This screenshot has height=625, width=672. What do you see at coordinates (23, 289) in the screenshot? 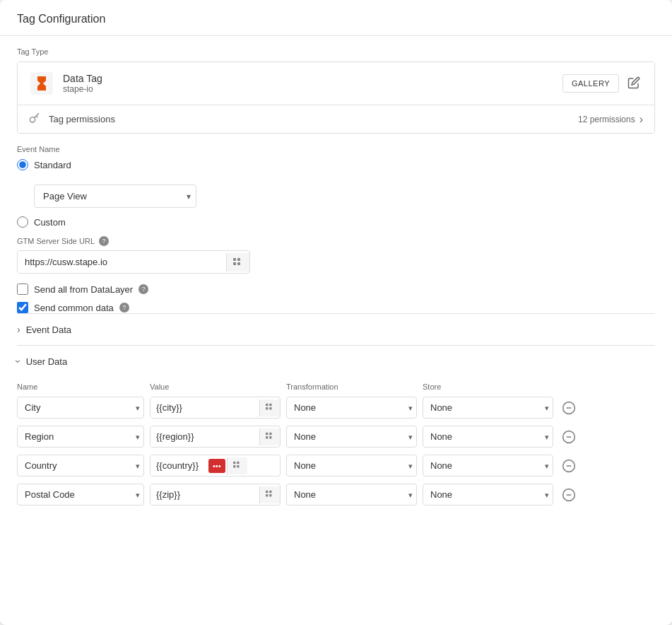
I see `send-all-checkbox` at bounding box center [23, 289].